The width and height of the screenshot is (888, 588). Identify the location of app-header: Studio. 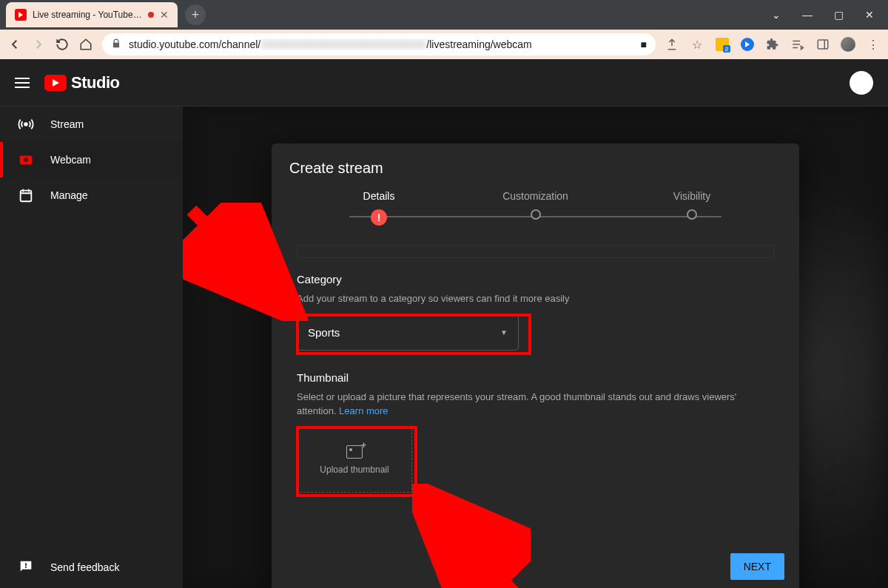
(444, 83).